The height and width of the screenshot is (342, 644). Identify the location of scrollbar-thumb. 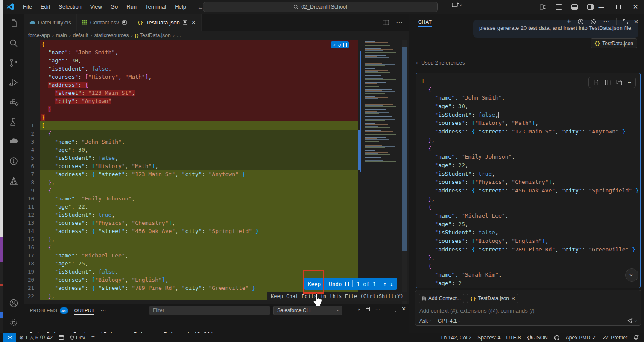
(405, 149).